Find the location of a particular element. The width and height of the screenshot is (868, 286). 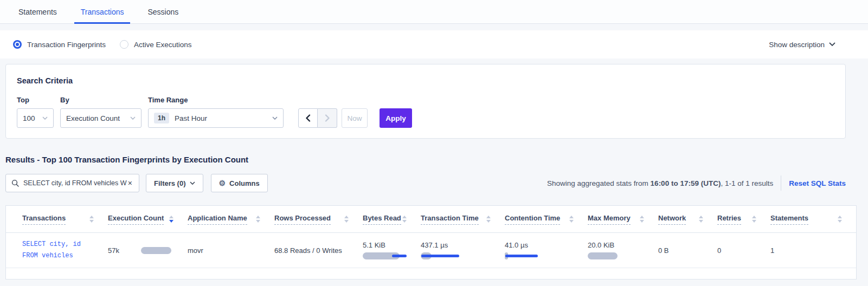

table-row: SELECT city, idFROM vehicles 57k movr 68… is located at coordinates (431, 250).